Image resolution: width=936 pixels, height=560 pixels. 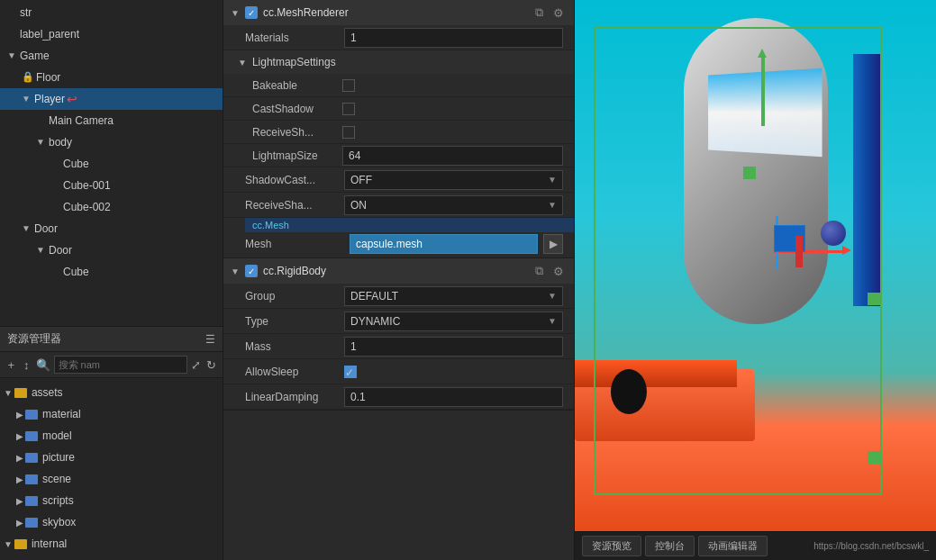 I want to click on hierarchy-item-cube-001: Cube-001, so click(x=112, y=185).